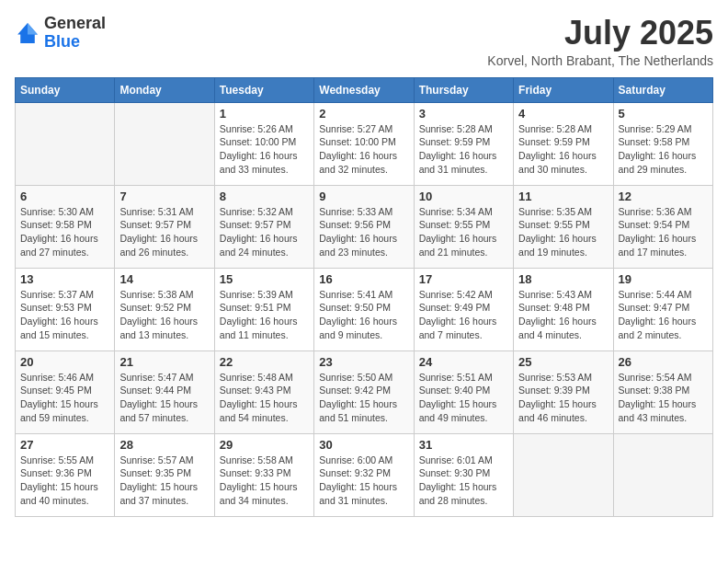  What do you see at coordinates (65, 90) in the screenshot?
I see `weekday-header-sunday: Sunday` at bounding box center [65, 90].